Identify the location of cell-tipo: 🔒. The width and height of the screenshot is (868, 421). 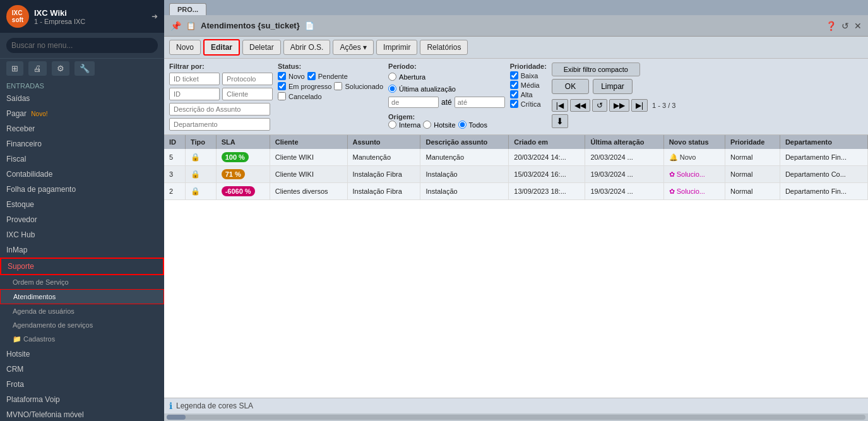
(201, 192).